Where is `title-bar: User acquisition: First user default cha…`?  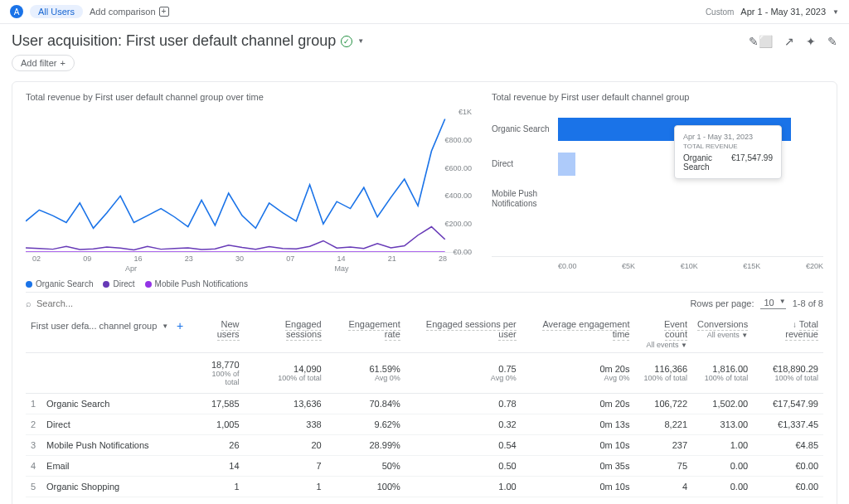 title-bar: User acquisition: First user default cha… is located at coordinates (424, 38).